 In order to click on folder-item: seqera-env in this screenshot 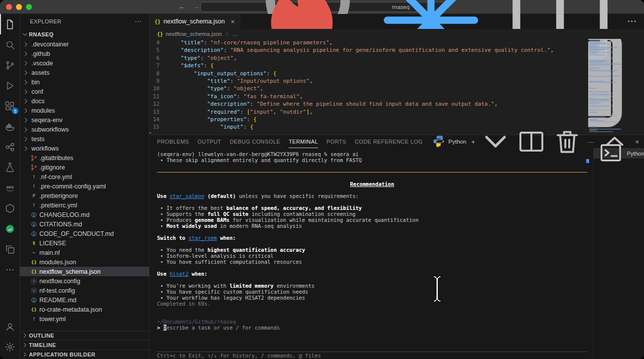, I will do `click(85, 120)`.